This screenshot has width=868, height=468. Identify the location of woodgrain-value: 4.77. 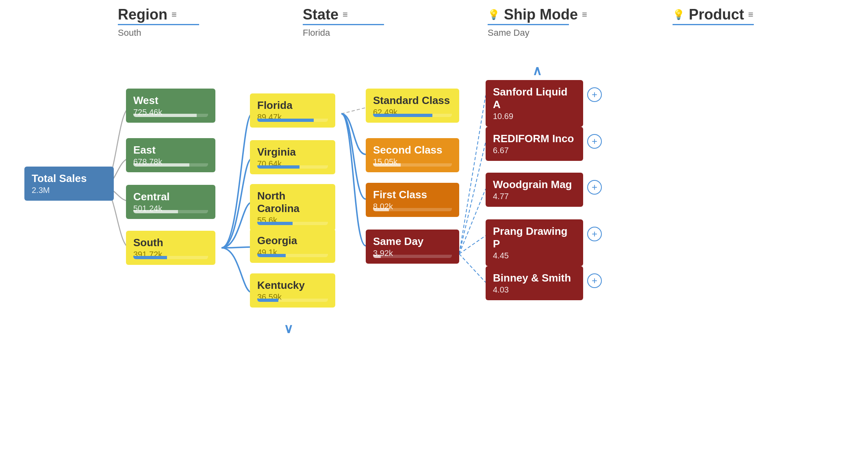
(534, 197).